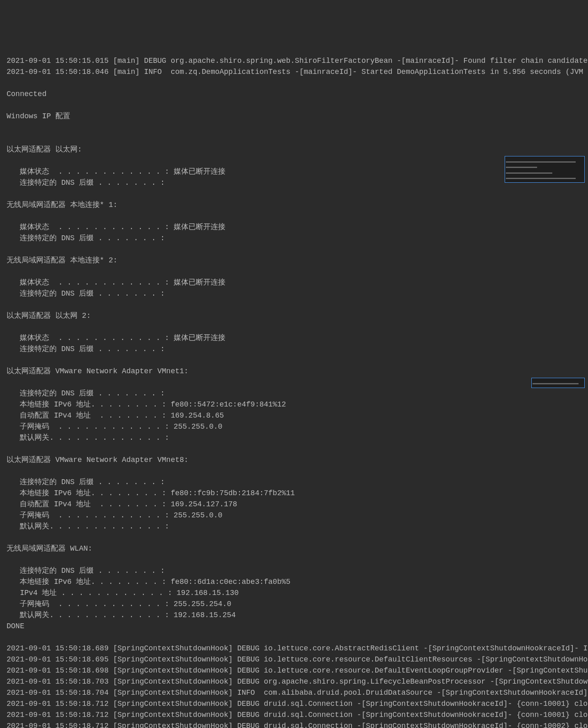  I want to click on console-line: 本地链接 IPv6 地址. . . . . . . . : fe80::5472…, so click(294, 405).